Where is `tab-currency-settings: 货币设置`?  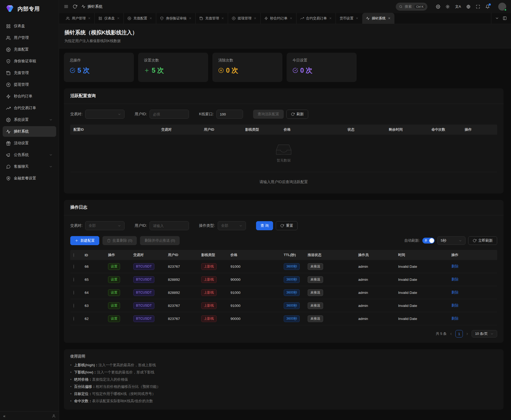 tab-currency-settings: 货币设置 is located at coordinates (349, 18).